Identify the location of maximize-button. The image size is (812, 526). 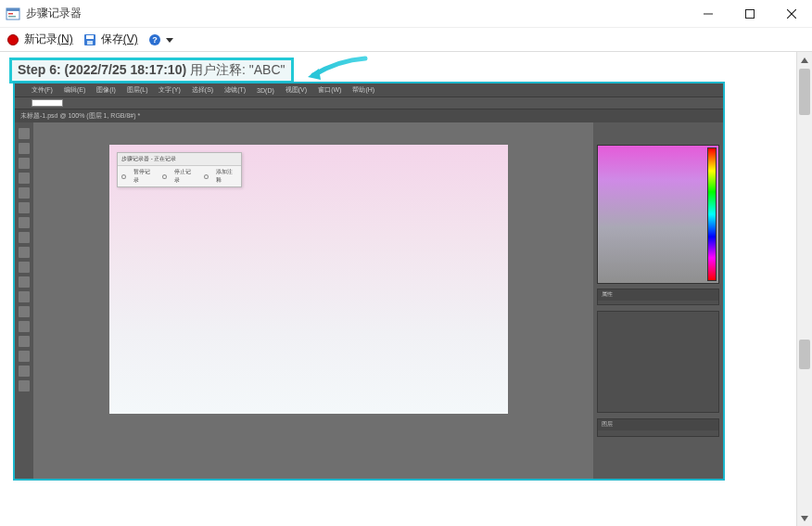
(749, 14).